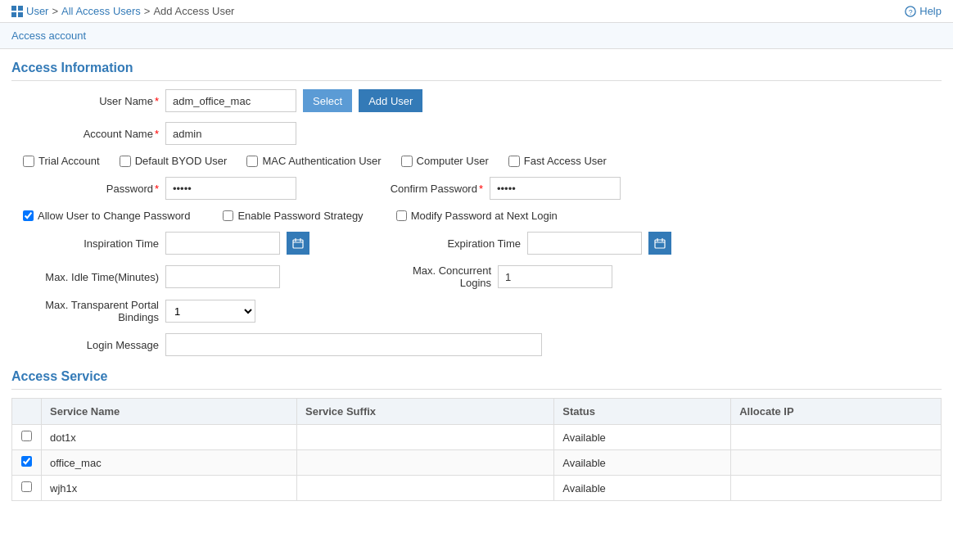  Describe the element at coordinates (69, 160) in the screenshot. I see `trial-account-label: Trial Account` at that location.